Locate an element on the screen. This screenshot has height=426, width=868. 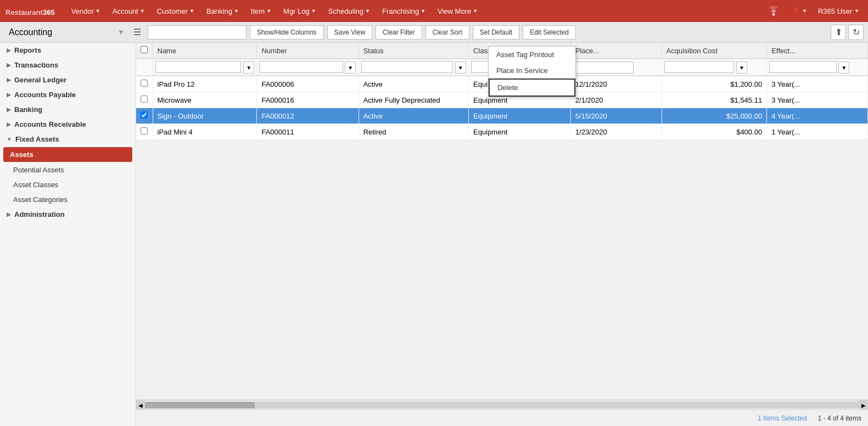
sidebar-item-accounts-payable: ▶ Accounts Payable is located at coordinates (68, 94).